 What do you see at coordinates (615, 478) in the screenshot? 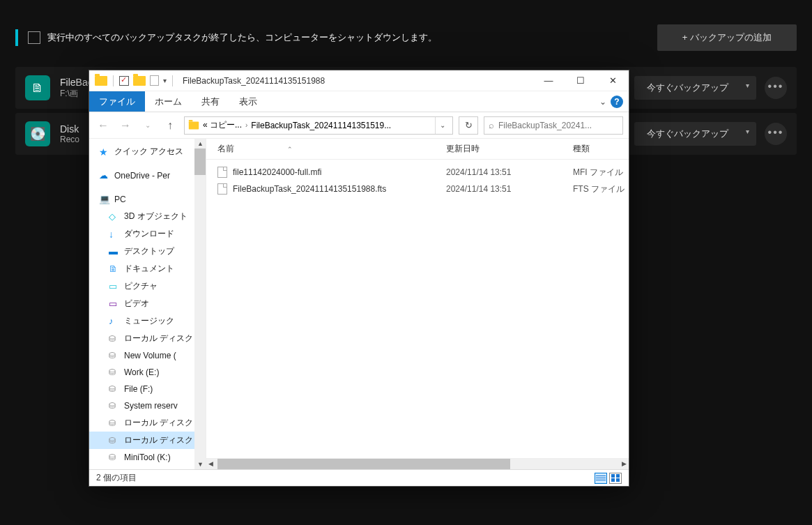
I see `view-icons-button` at bounding box center [615, 478].